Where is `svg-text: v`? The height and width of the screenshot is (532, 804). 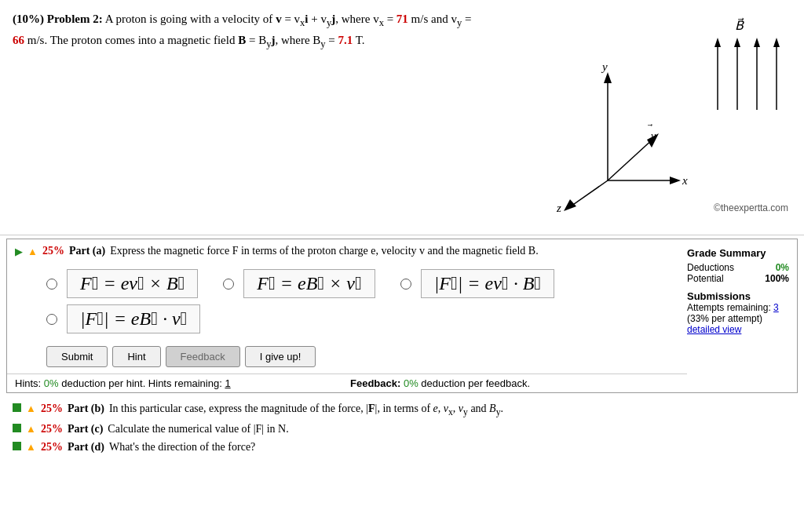
svg-text: v is located at coordinates (653, 137).